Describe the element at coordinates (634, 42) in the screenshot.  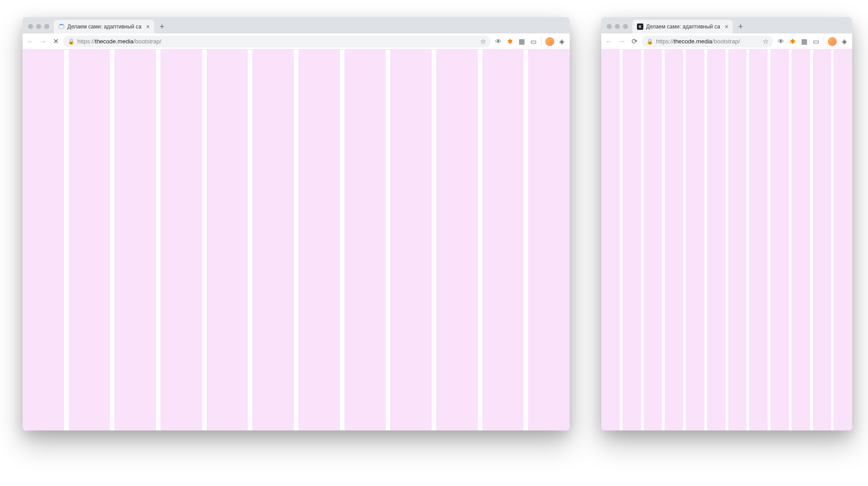
I see `reload-button: ⟳` at that location.